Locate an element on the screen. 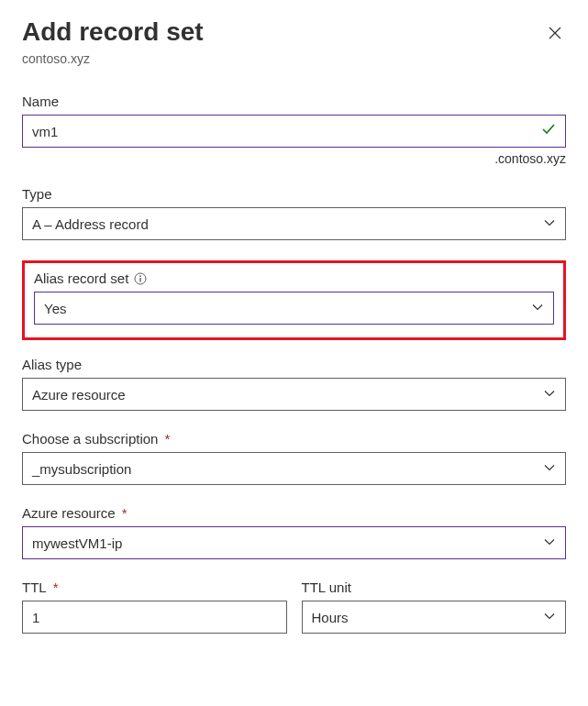 Image resolution: width=588 pixels, height=706 pixels. azure-resource-value: mywestVM1-ip is located at coordinates (77, 543).